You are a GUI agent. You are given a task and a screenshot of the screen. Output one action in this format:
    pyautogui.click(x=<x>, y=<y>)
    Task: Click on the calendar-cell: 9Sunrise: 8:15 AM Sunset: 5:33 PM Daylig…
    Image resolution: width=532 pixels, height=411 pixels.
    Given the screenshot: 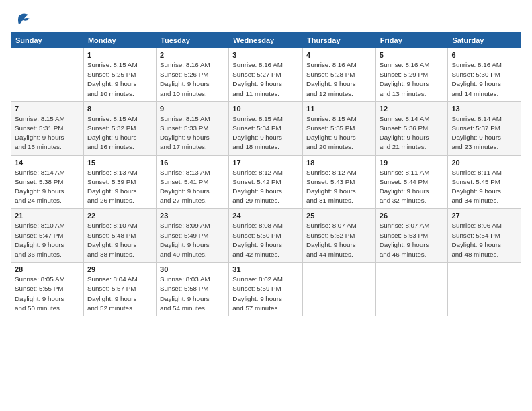 What is the action you would take?
    pyautogui.click(x=193, y=128)
    